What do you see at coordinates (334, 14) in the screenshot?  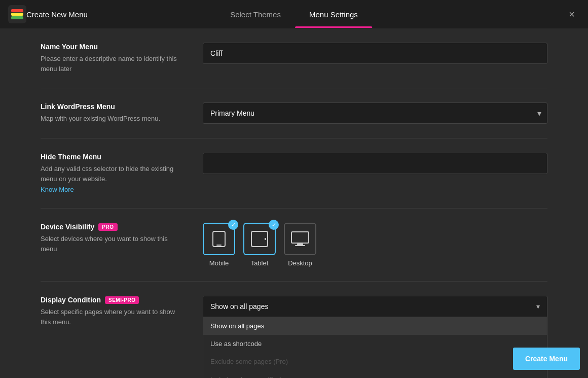 I see `tab-menu-settings: Menu Settings` at bounding box center [334, 14].